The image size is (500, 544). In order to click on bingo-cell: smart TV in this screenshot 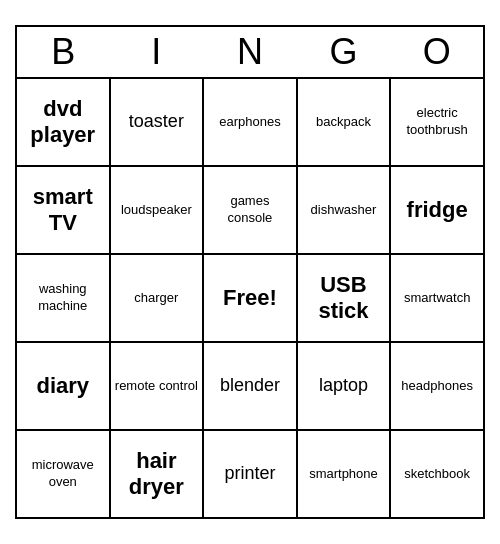, I will do `click(63, 210)`.